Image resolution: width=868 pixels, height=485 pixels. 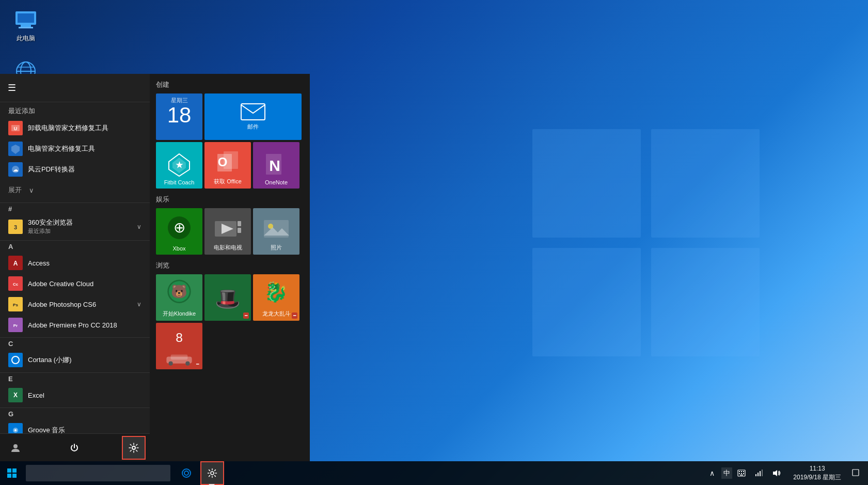 What do you see at coordinates (75, 268) in the screenshot?
I see `start-menu-left-panel: ☰ 最近添加 U 卸载电脑管家文档修复工具` at bounding box center [75, 268].